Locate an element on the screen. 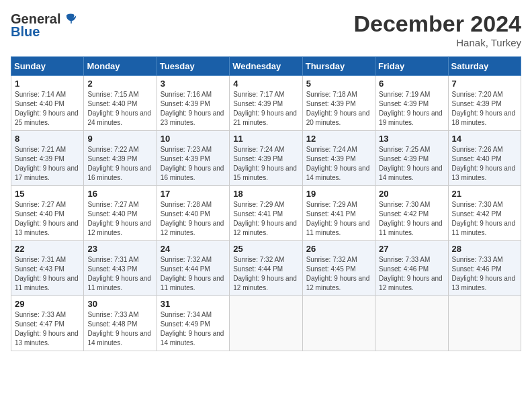 This screenshot has width=532, height=411. day-info: Sunrise: 7:20 AM Sunset: 4:39 PM Dayligh… is located at coordinates (485, 109).